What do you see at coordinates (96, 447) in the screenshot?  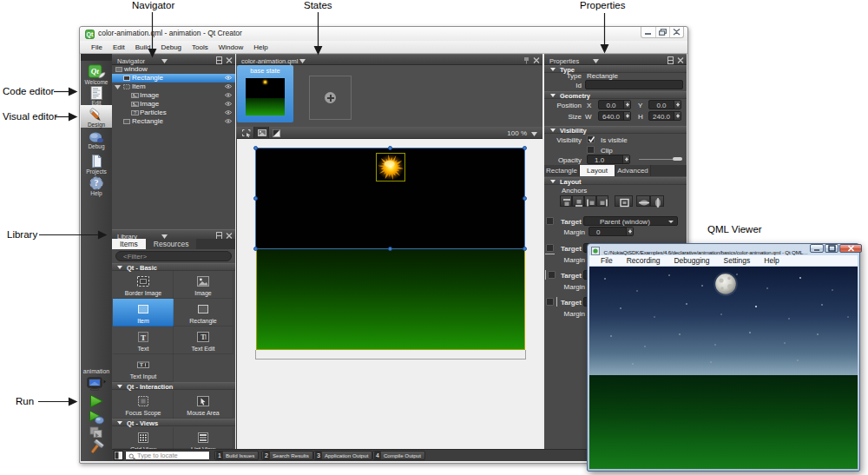 I see `build-button` at bounding box center [96, 447].